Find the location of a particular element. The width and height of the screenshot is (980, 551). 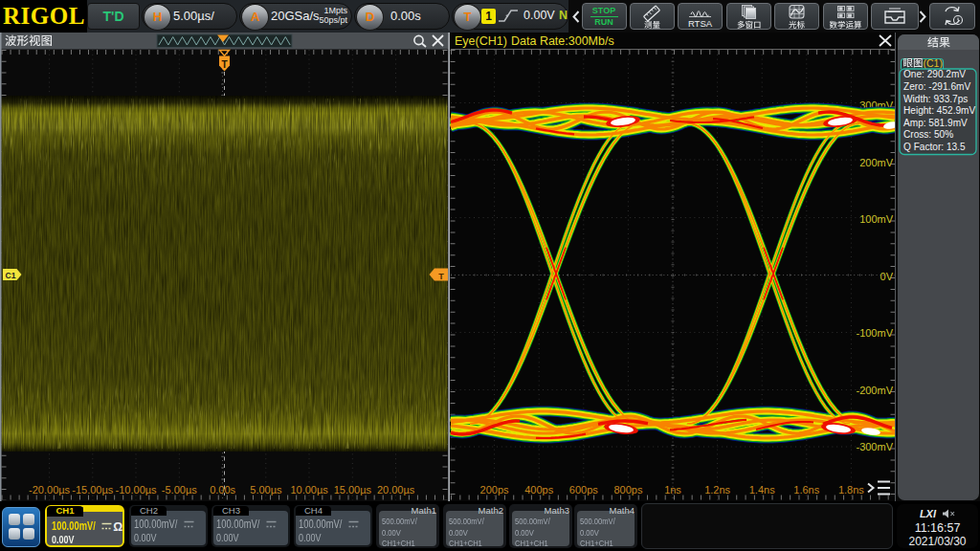

svg-text: -20.00µs is located at coordinates (50, 490).